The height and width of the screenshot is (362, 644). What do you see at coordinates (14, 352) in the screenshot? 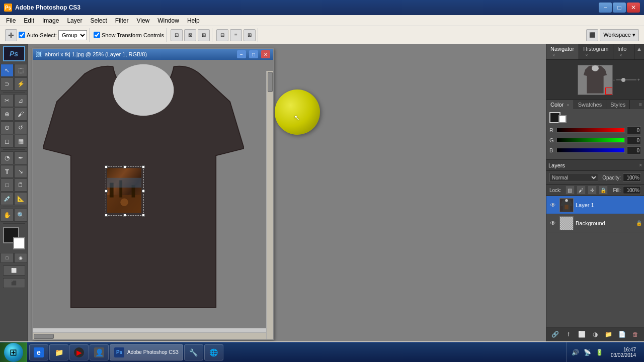
I see `start-button: ⊞` at bounding box center [14, 352].